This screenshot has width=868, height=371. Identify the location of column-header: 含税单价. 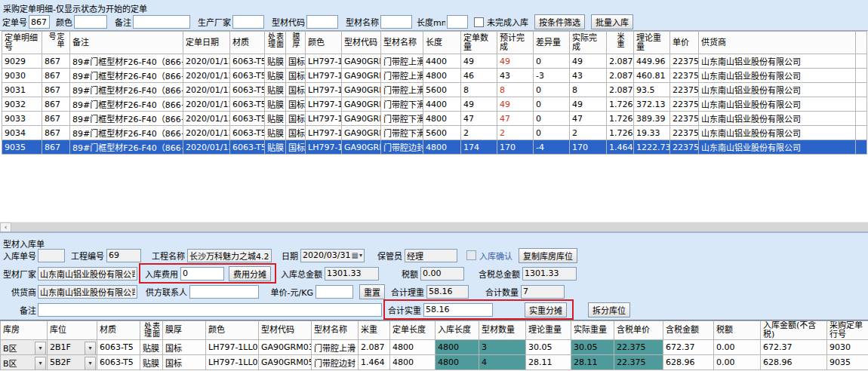
(639, 330).